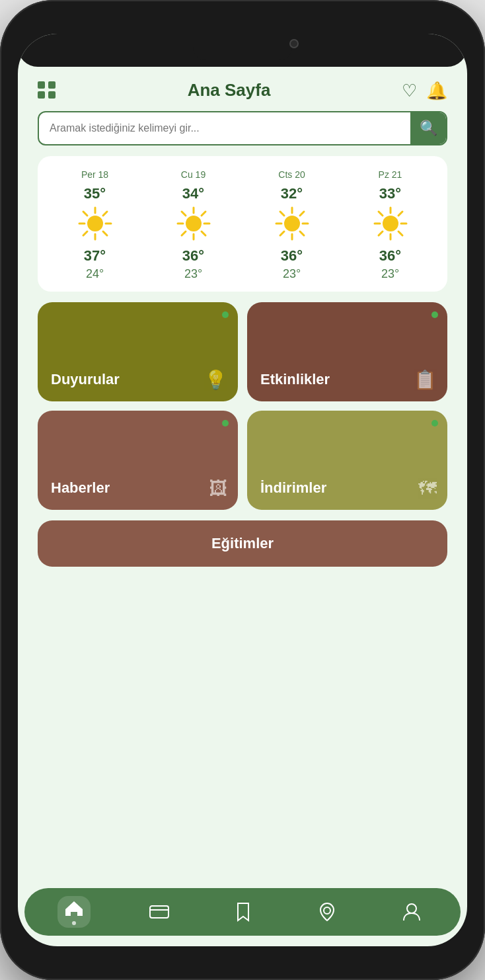 The height and width of the screenshot is (980, 485). I want to click on haberler-label: Haberler, so click(81, 488).